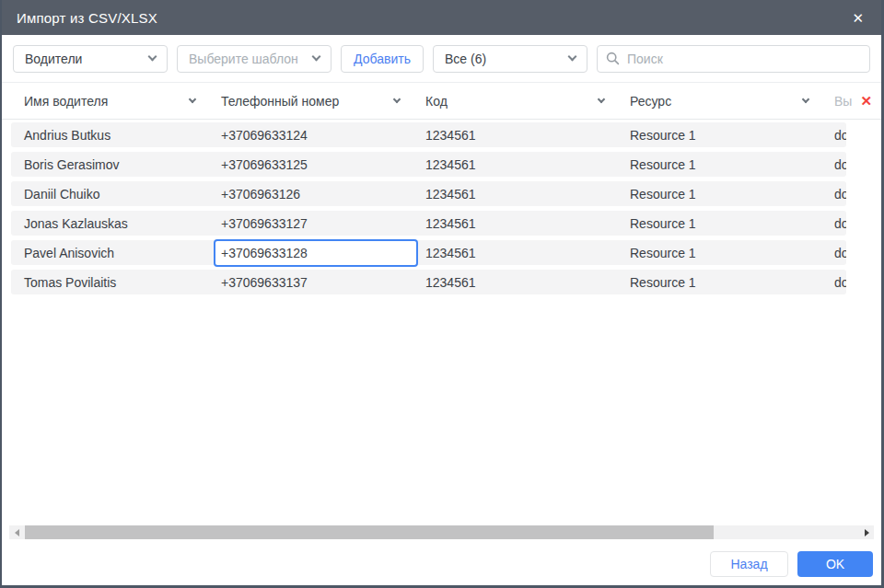  I want to click on template-placeholder: Выберите шаблон, so click(243, 59).